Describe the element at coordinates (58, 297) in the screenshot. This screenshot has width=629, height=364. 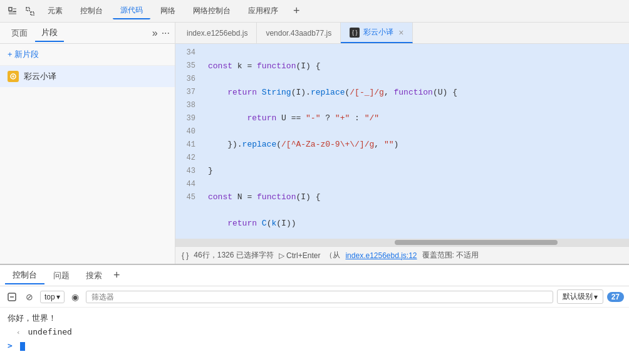
I see `console-dropdown-icon: ▾` at that location.